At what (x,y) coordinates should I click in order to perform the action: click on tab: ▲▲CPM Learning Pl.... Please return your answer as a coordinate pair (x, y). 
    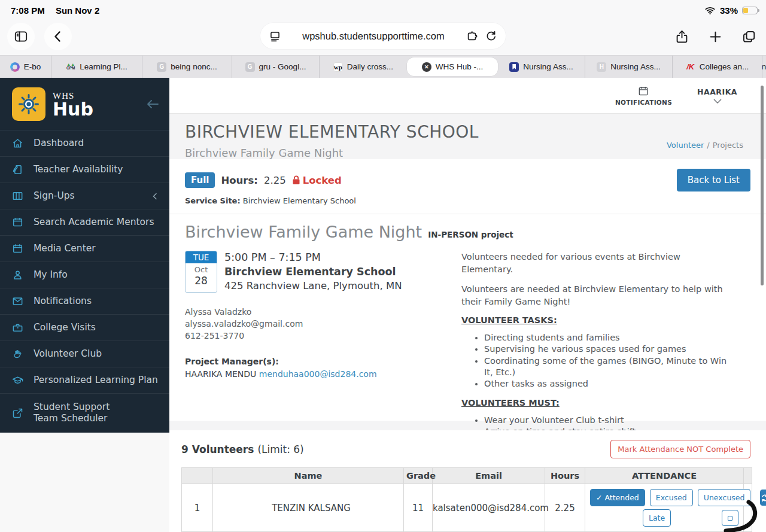
    Looking at the image, I should click on (97, 67).